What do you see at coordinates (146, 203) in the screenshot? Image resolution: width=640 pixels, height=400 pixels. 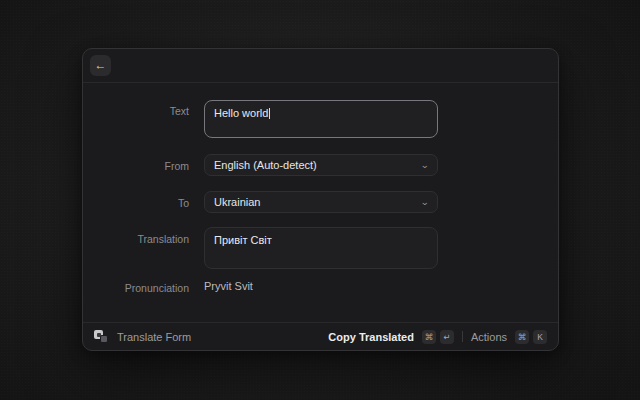 I see `to-field-label: To` at bounding box center [146, 203].